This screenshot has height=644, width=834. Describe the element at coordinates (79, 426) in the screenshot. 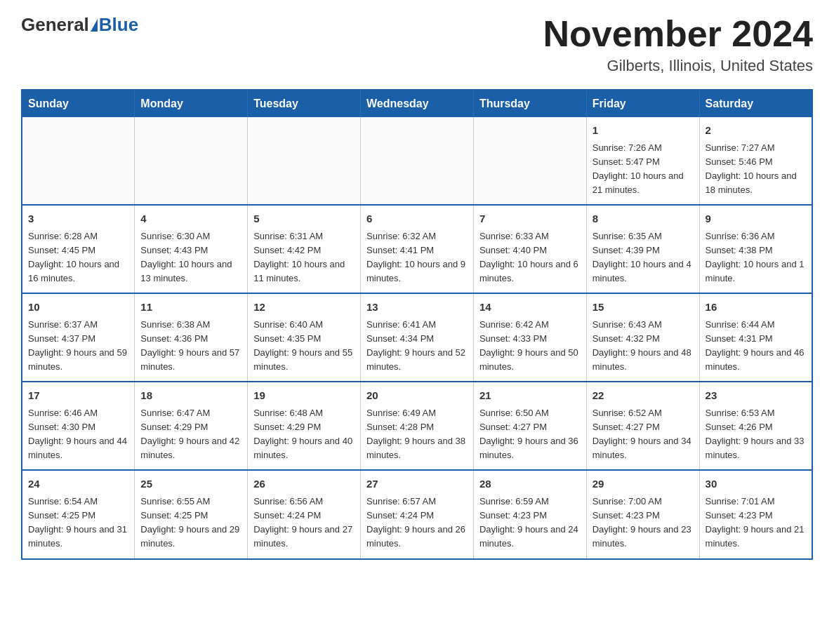

I see `day-cell: 17Sunrise: 6:46 AMSunset: 4:30 PMDayligh…` at that location.